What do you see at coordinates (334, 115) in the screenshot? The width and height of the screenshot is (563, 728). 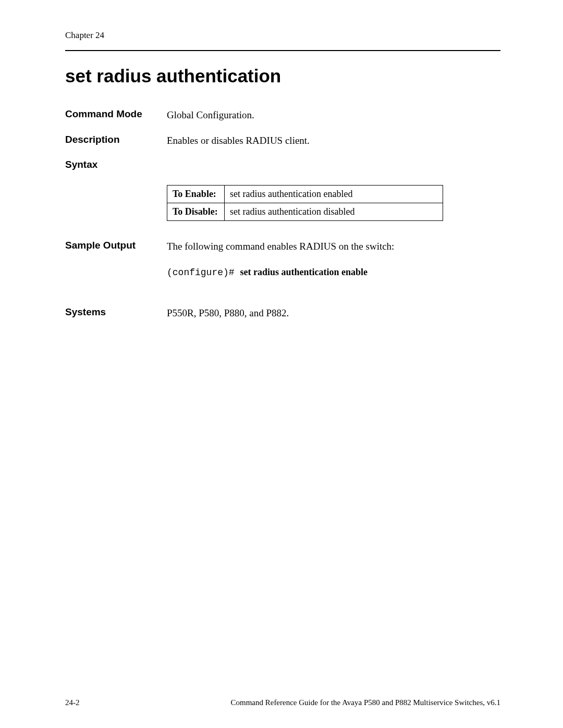 I see `command-mode-value: Global Configuration.` at bounding box center [334, 115].